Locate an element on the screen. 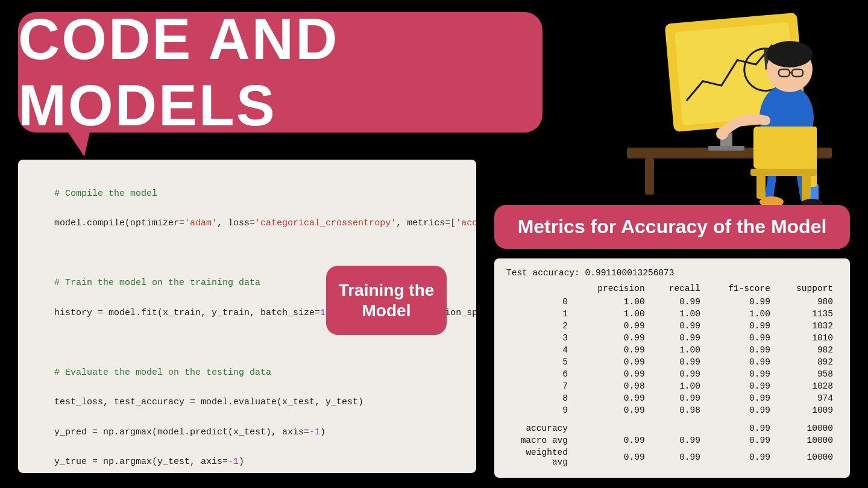 This screenshot has width=868, height=488. illustration is located at coordinates (711, 105).